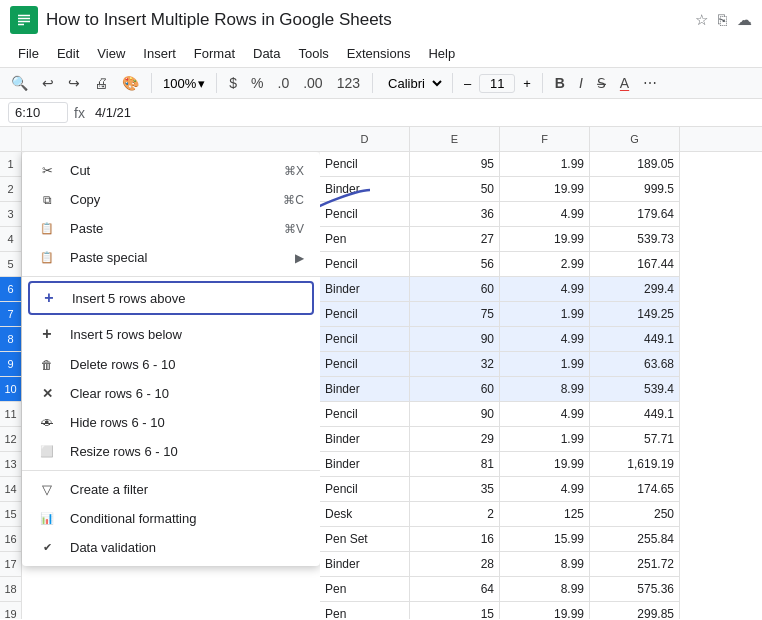  What do you see at coordinates (635, 490) in the screenshot?
I see `cell-g-14: 174.65` at bounding box center [635, 490].